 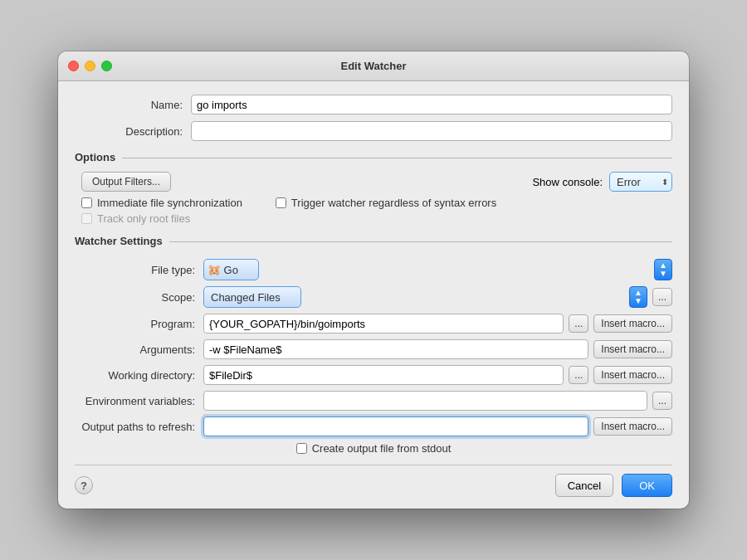 What do you see at coordinates (281, 202) in the screenshot?
I see `trigger-watcher-checkbox` at bounding box center [281, 202].